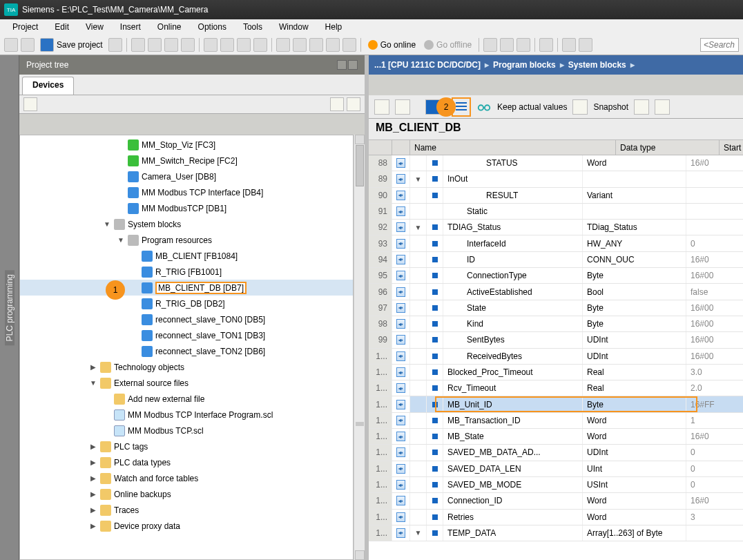 Image resolution: width=743 pixels, height=560 pixels. I want to click on cell-name: Rcv_Timeout, so click(513, 388).